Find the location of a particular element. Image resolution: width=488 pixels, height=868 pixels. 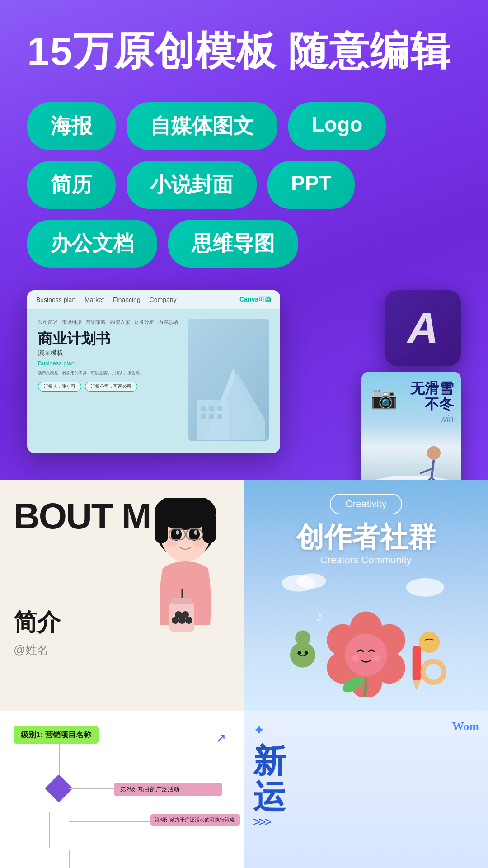

tag-media: 自媒体图文 is located at coordinates (202, 126).